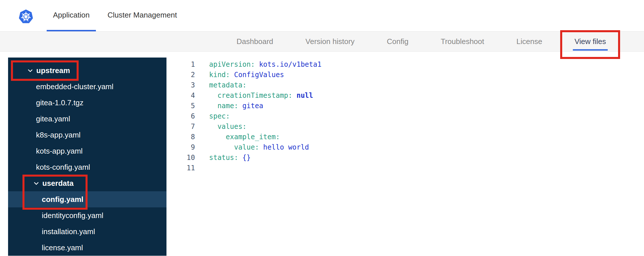 This screenshot has width=644, height=256. What do you see at coordinates (87, 135) in the screenshot?
I see `tree-file-k8s-app-yaml: k8s-app.yaml` at bounding box center [87, 135].